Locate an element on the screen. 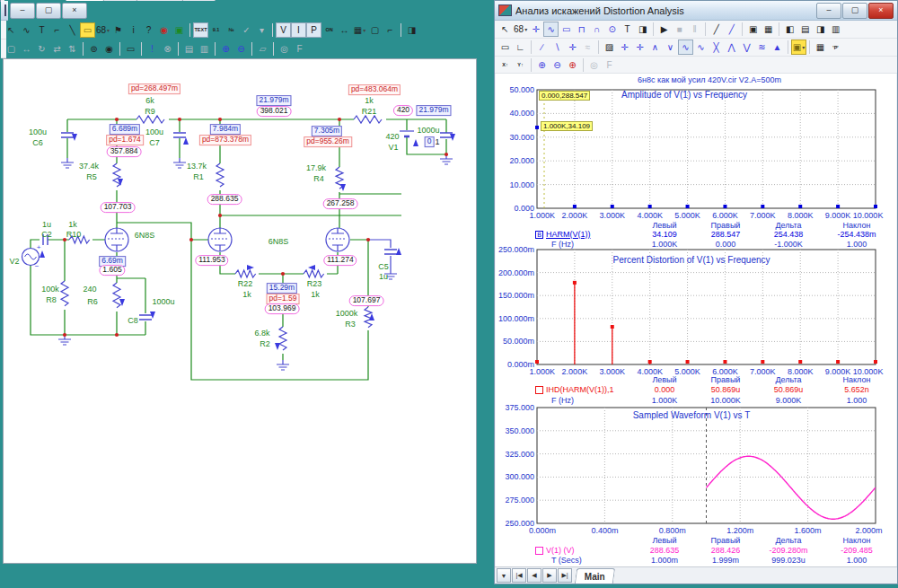 The height and width of the screenshot is (588, 898). valley-icon: ∨ is located at coordinates (670, 47).